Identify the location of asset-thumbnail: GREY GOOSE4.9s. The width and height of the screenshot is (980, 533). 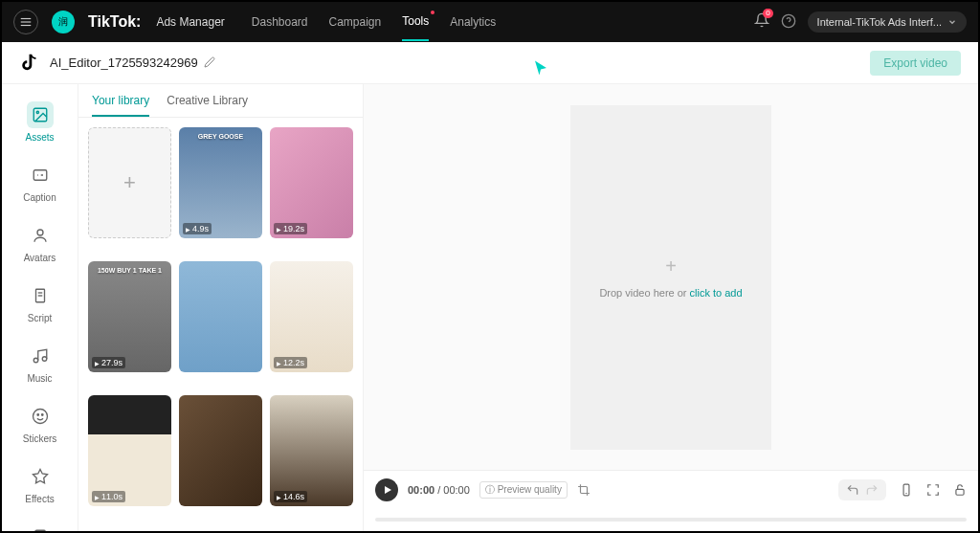
(220, 183).